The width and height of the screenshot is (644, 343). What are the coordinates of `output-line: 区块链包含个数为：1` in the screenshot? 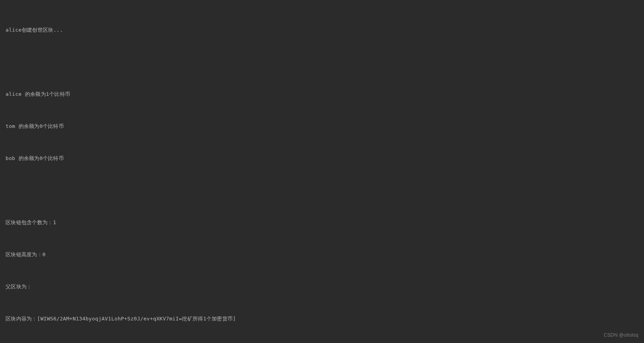 It's located at (322, 223).